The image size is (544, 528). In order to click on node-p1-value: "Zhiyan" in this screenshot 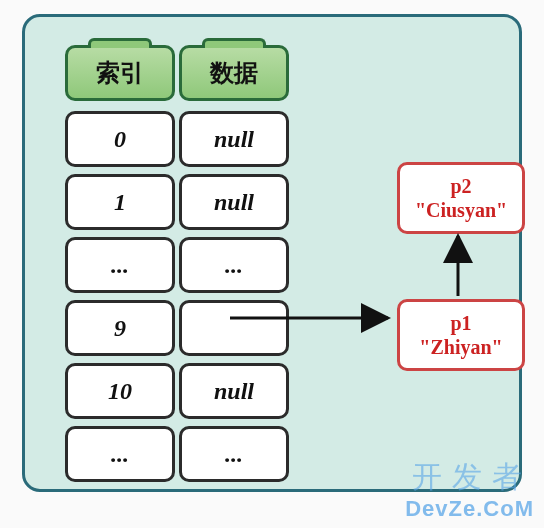, I will do `click(460, 347)`.